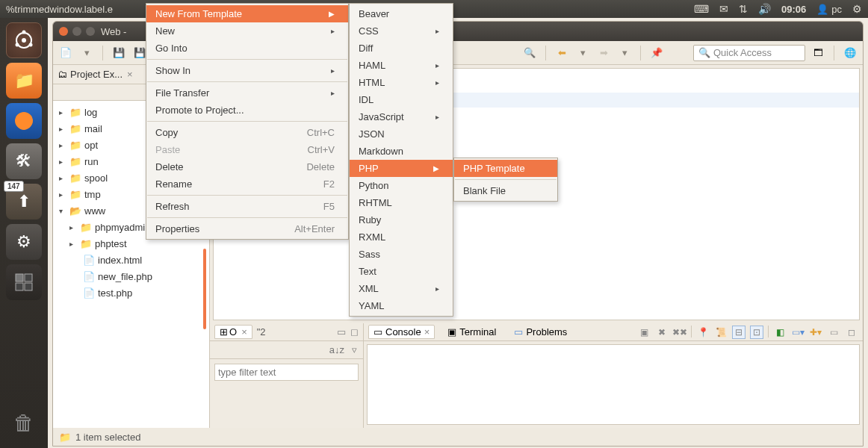 The width and height of the screenshot is (868, 448). Describe the element at coordinates (401, 151) in the screenshot. I see `template-markdown: Markdown` at that location.